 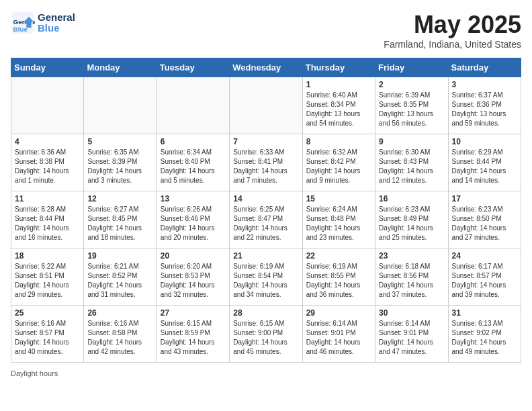 I want to click on calendar-cell: 14Sunrise: 6:25 AM Sunset: 8:47 PM Dayli…, so click(x=266, y=220).